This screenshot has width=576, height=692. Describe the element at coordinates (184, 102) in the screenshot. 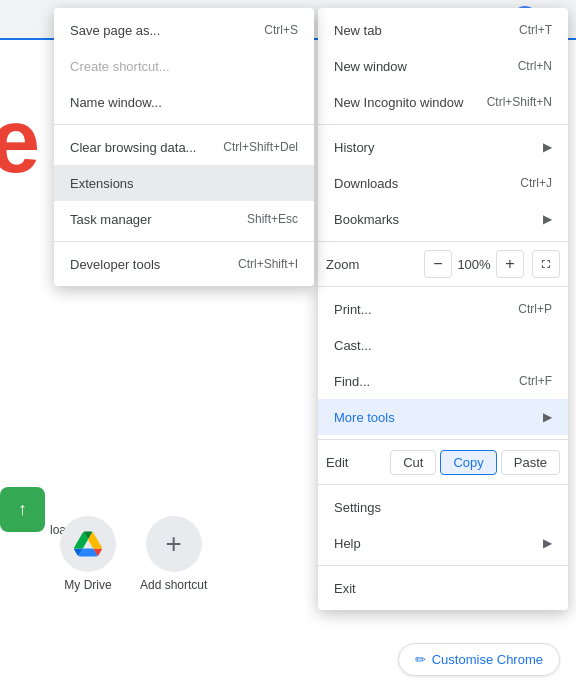

I see `name-window-item: Name window...` at that location.